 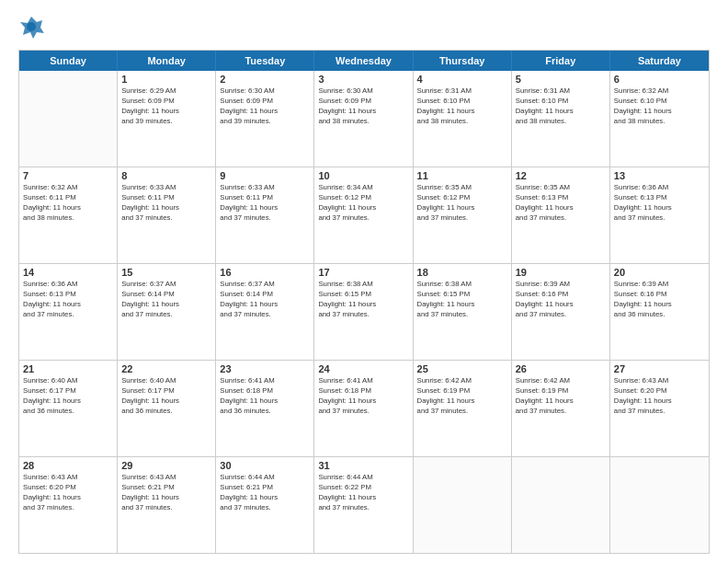 I want to click on day-number: 14, so click(x=68, y=272).